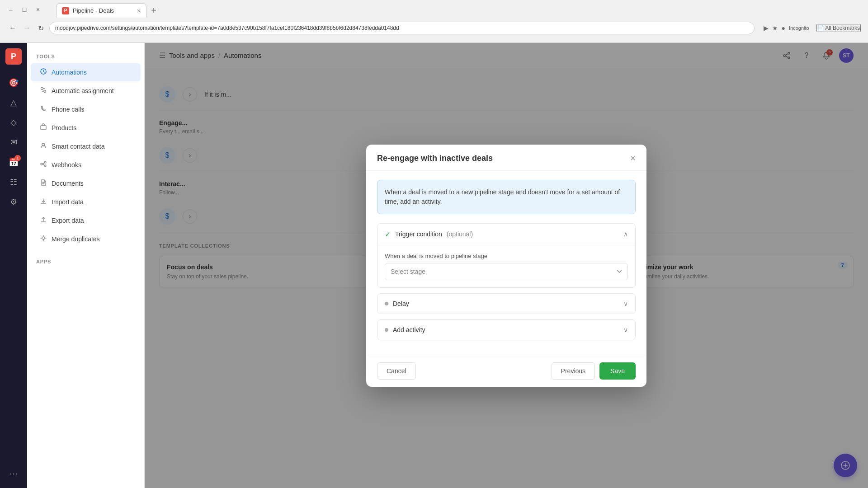 This screenshot has height=488, width=868. What do you see at coordinates (227, 28) in the screenshot?
I see `url-text: moodjoy.pipedrive.com/settings/automatio…` at bounding box center [227, 28].